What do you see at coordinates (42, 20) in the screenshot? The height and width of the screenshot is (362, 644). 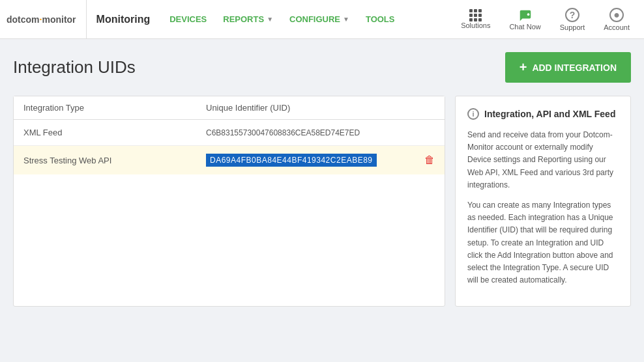 I see `logo: dotcom · monitor` at bounding box center [42, 20].